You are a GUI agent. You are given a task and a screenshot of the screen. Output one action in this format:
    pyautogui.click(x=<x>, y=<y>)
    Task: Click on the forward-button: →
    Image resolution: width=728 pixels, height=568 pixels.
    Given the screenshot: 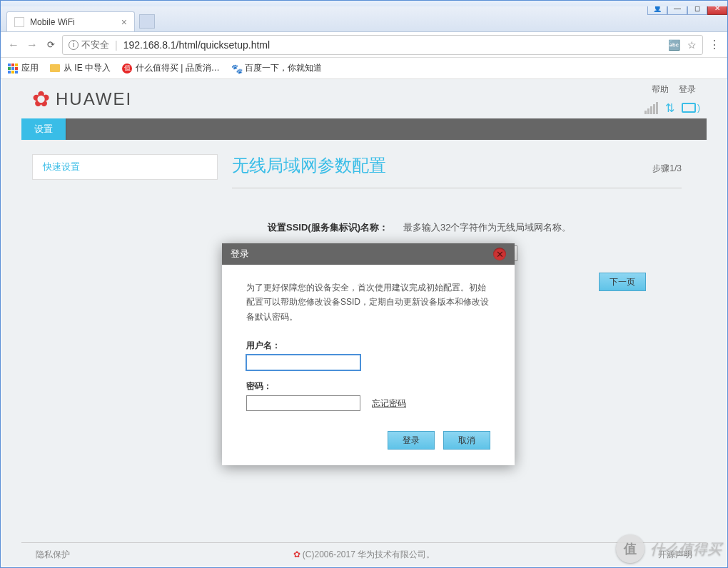 What is the action you would take?
    pyautogui.click(x=32, y=45)
    